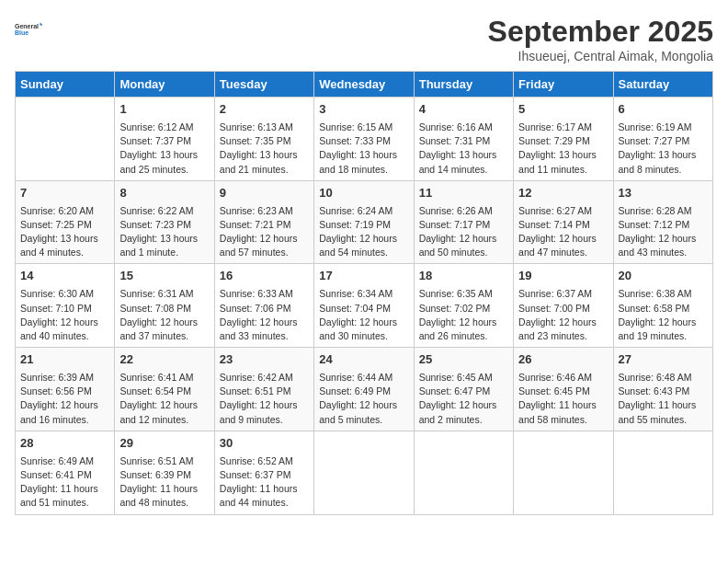 The image size is (728, 563). Describe the element at coordinates (165, 85) in the screenshot. I see `col-header-monday: Monday` at that location.